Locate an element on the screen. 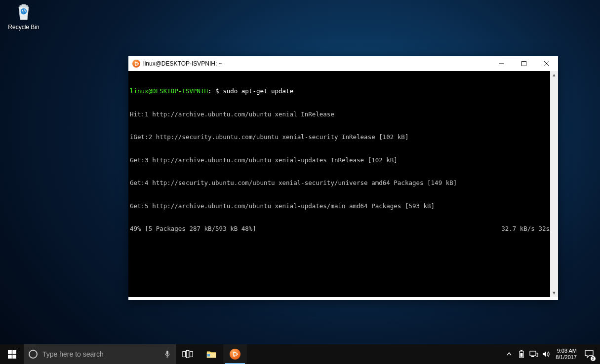 The height and width of the screenshot is (364, 600). file-explorer-icon is located at coordinates (211, 354).